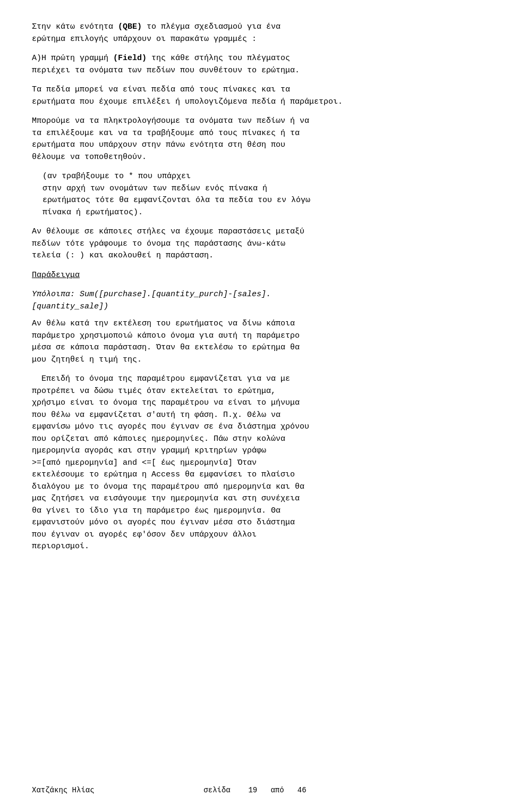  I want to click on paragraph-6: Αν θέλουμε σε κάποιες στήλες να έχουμε π…, so click(255, 244).